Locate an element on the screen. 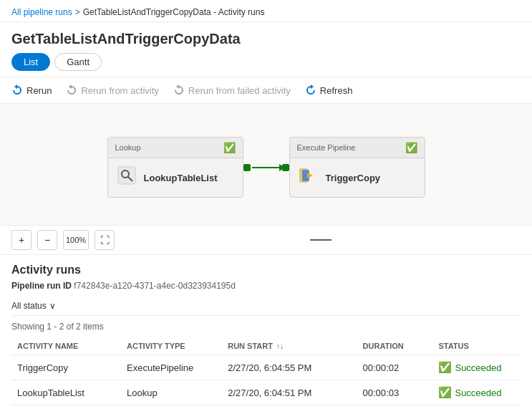 This screenshot has height=414, width=532. activity-lookup-body: LookupTableList is located at coordinates (175, 178).